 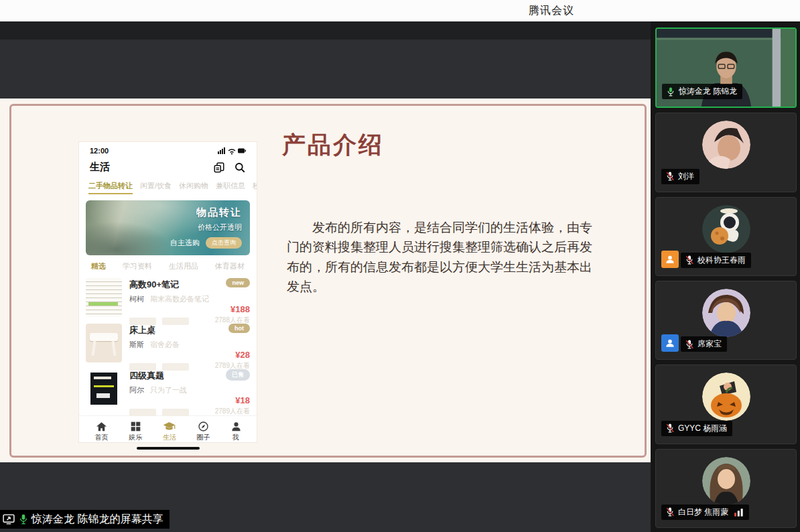 I want to click on participant-name: 惊涛金龙 陈锦龙, so click(x=708, y=91).